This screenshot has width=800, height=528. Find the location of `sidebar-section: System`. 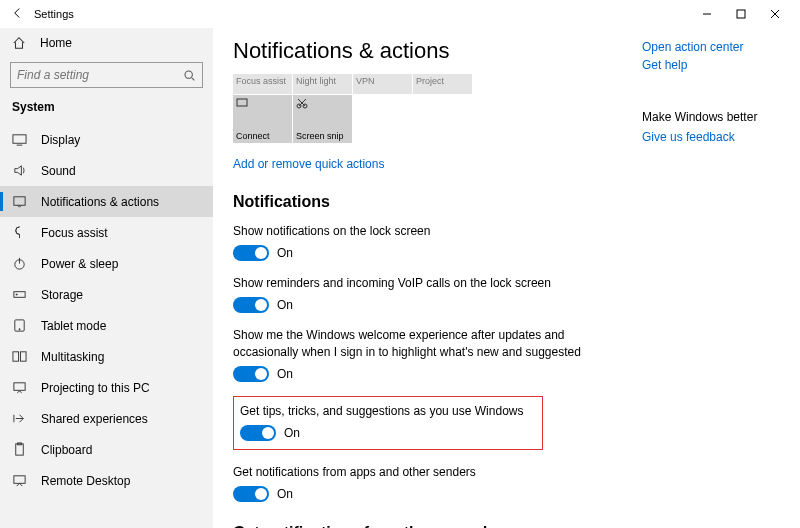

sidebar-section: System is located at coordinates (106, 112).